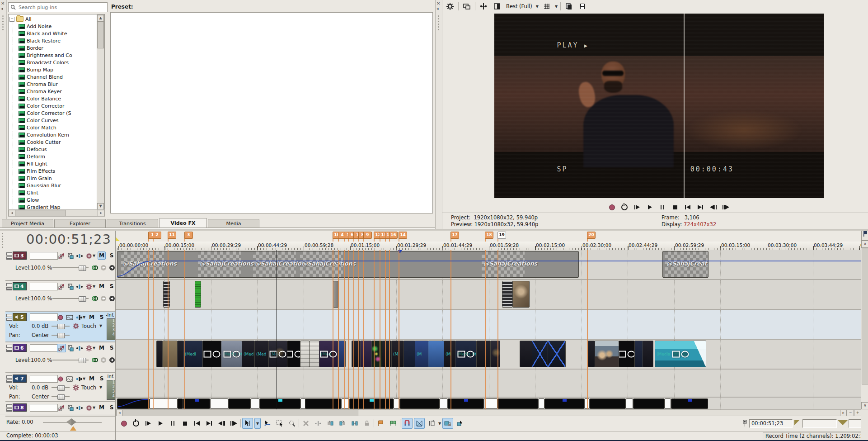  What do you see at coordinates (398, 354) in the screenshot?
I see `video-event: (M` at bounding box center [398, 354].